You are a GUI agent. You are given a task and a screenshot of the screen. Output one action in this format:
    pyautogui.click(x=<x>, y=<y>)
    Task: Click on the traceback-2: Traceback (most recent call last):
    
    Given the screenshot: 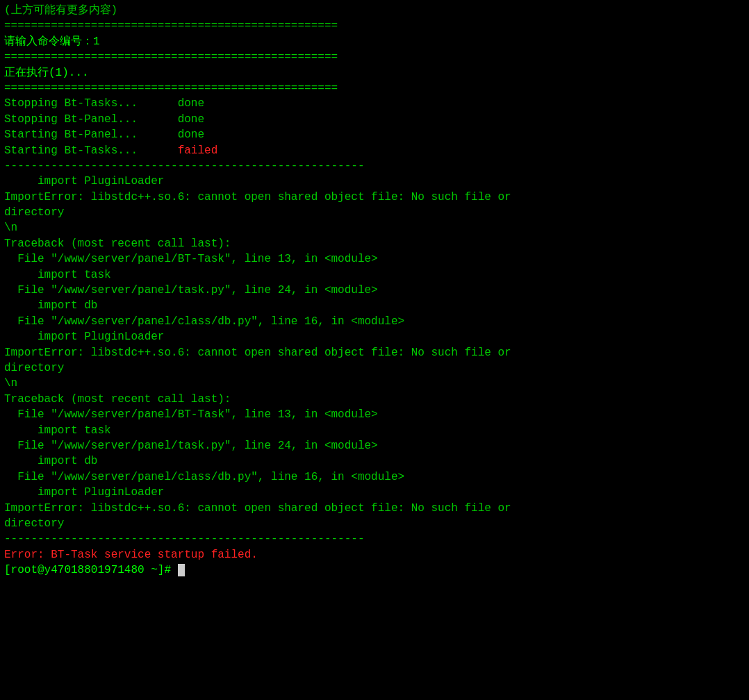 What is the action you would take?
    pyautogui.click(x=374, y=399)
    